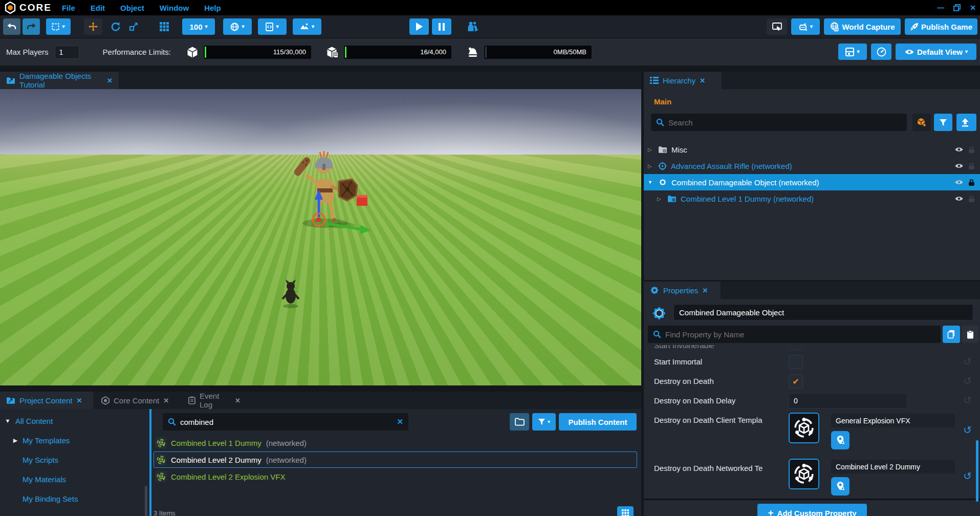 This screenshot has height=516, width=980. I want to click on content-filter-dropdown: ▾, so click(544, 422).